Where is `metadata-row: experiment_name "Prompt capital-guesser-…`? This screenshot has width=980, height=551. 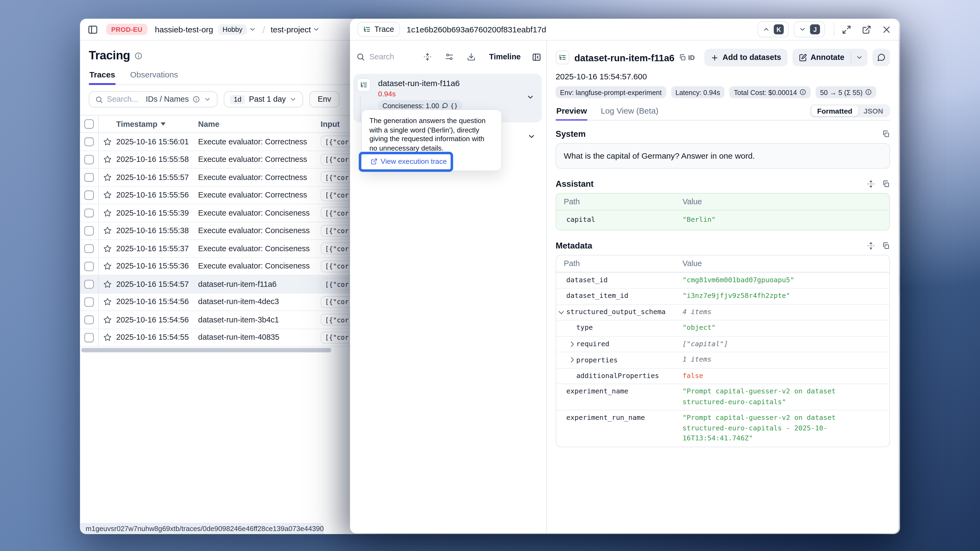
metadata-row: experiment_name "Prompt capital-guesser-… is located at coordinates (723, 396).